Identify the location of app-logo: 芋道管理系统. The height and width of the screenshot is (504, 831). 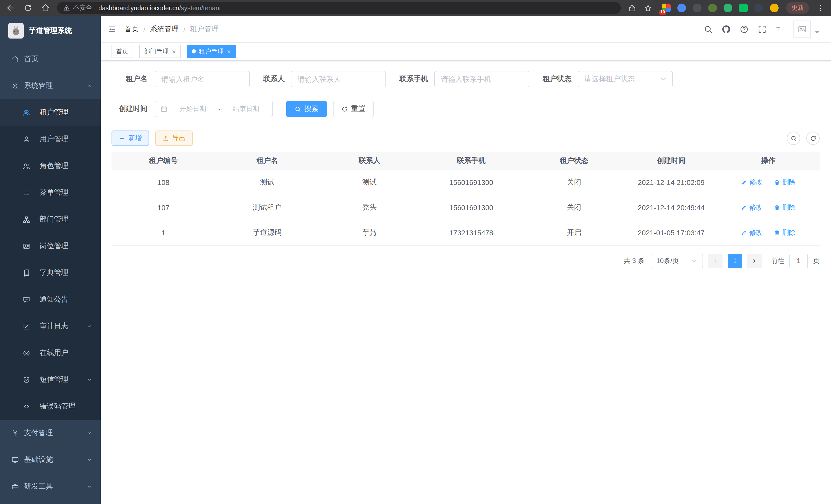
(51, 31).